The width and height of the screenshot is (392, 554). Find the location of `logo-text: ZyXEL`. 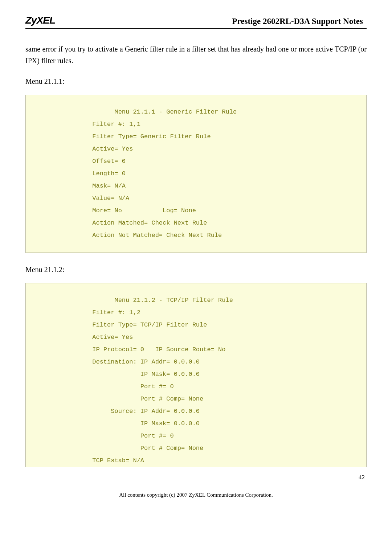

logo-text: ZyXEL is located at coordinates (40, 20).